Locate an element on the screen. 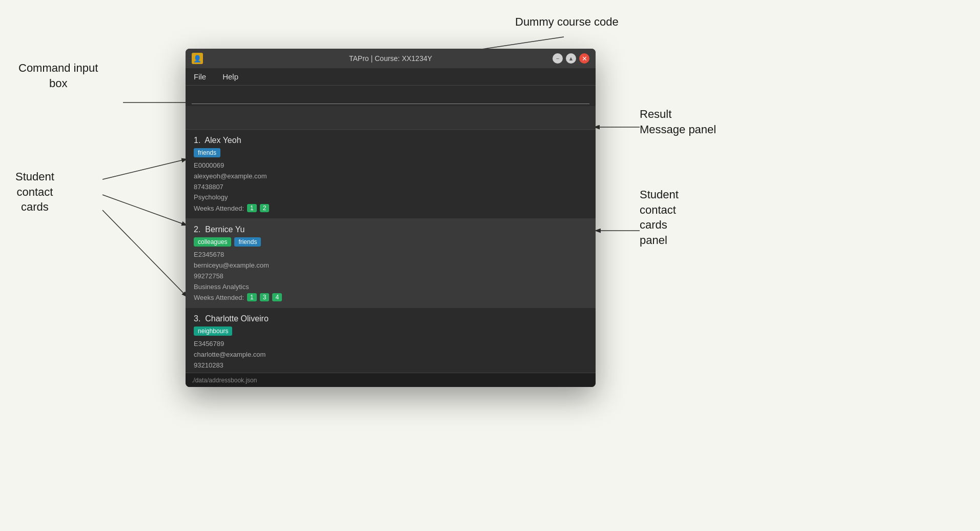  week-badge-2-2: 3 is located at coordinates (264, 297).